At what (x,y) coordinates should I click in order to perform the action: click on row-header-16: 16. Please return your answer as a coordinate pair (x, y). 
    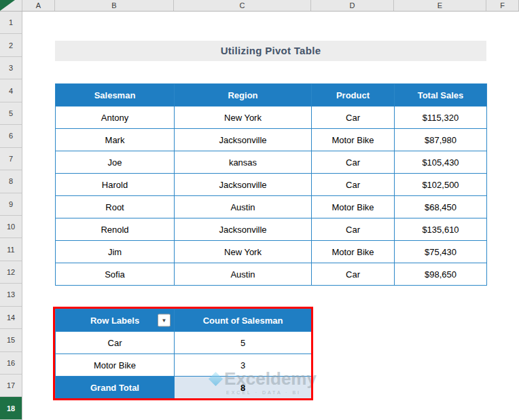
    Looking at the image, I should click on (11, 364).